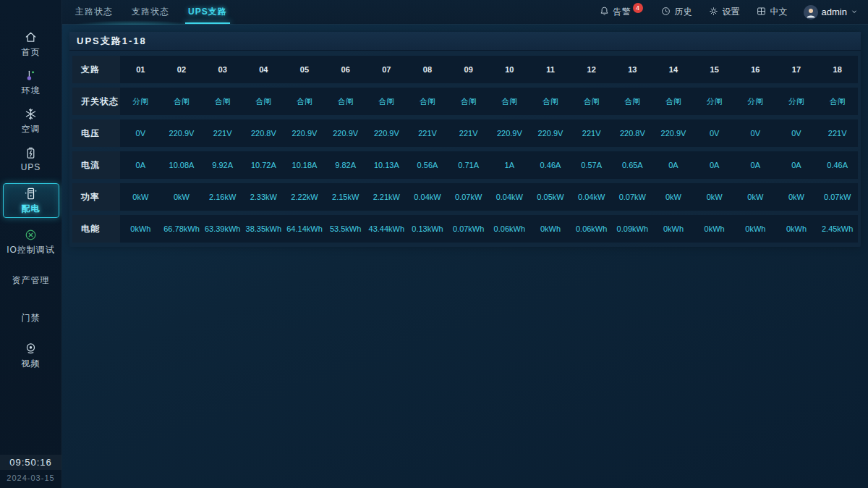 This screenshot has width=868, height=488. Describe the element at coordinates (838, 229) in the screenshot. I see `table-cell: 2.45kWh` at that location.